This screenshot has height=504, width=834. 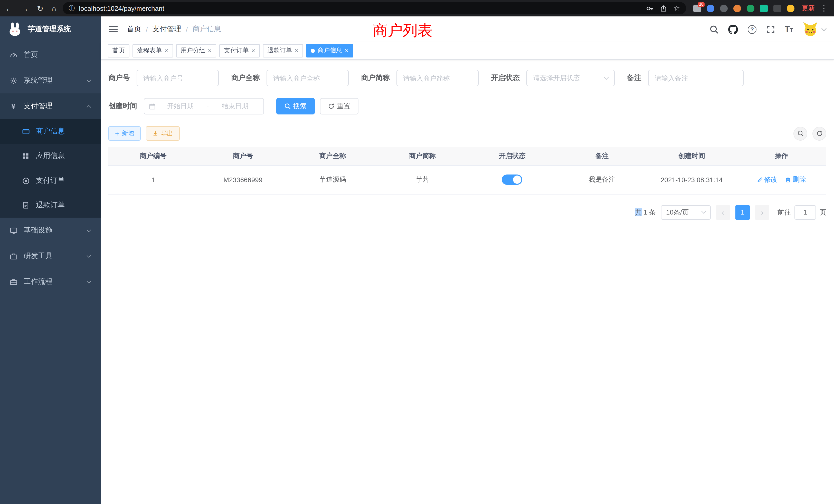 What do you see at coordinates (437, 78) in the screenshot?
I see `short-name-input` at bounding box center [437, 78].